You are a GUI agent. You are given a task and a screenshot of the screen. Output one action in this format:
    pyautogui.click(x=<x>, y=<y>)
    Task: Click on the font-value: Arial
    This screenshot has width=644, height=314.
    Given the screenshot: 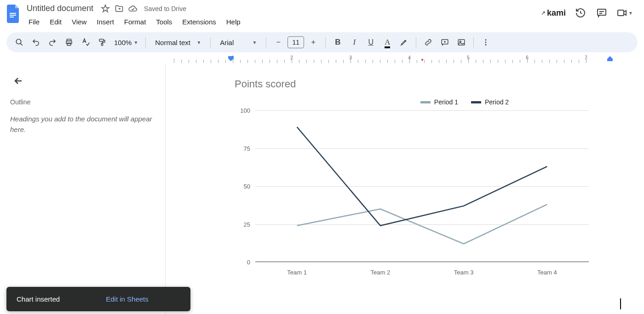 What is the action you would take?
    pyautogui.click(x=227, y=42)
    